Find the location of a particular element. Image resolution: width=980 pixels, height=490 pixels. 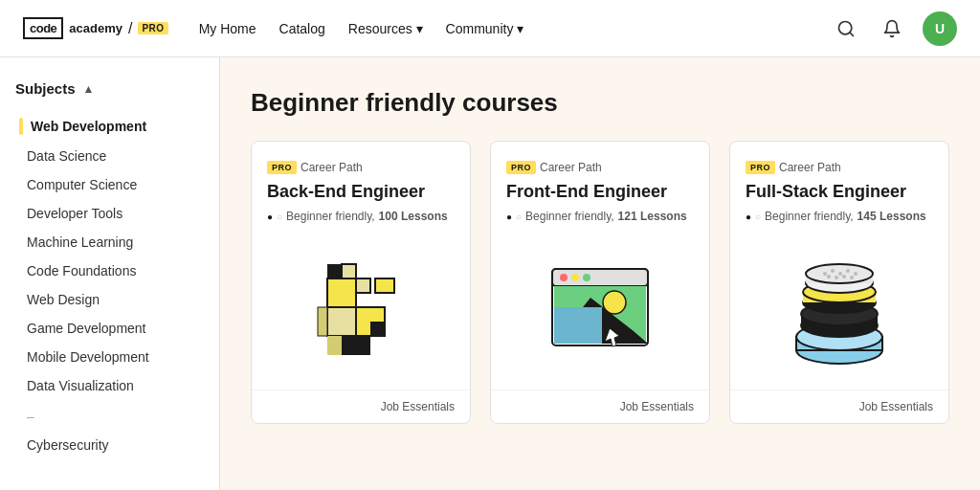

sidebar-item-developer-tools: Developer Tools is located at coordinates (109, 213).